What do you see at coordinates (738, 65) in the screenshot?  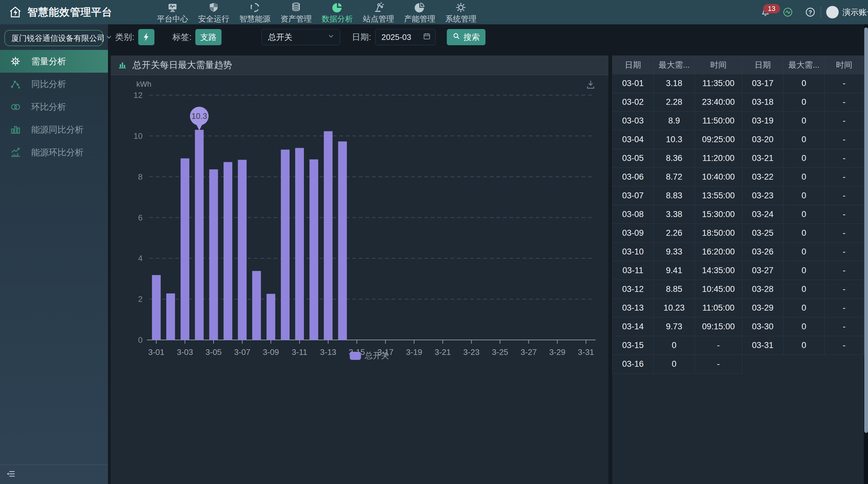 I see `table-head: 日期最大需...时间日期最大需...时间` at bounding box center [738, 65].